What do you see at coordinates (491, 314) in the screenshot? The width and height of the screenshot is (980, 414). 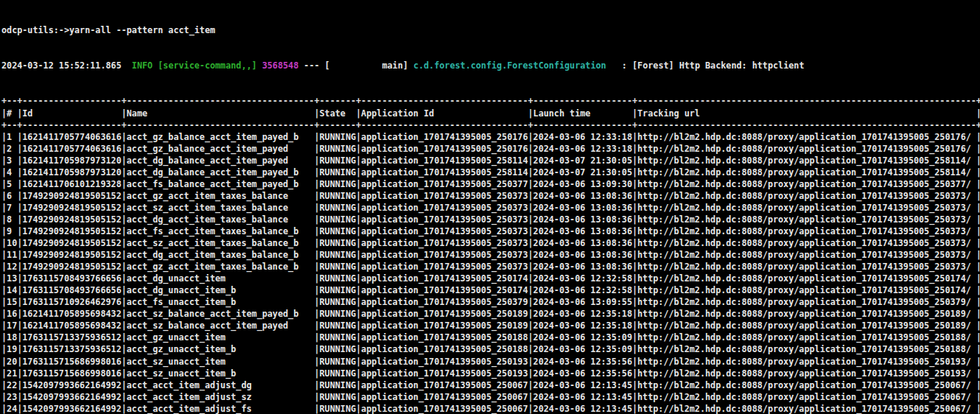 I see `table-row: |16|1621411705895698432|acct_sz_balance_…` at bounding box center [491, 314].